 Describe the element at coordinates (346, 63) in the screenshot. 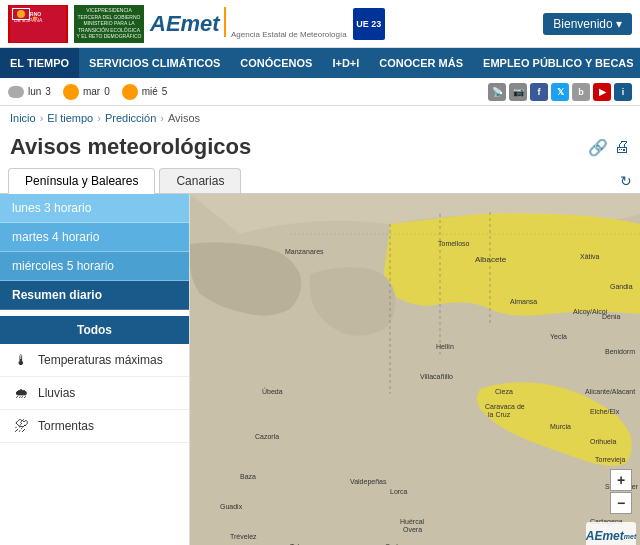

I see `nav-idi: I+D+I` at that location.